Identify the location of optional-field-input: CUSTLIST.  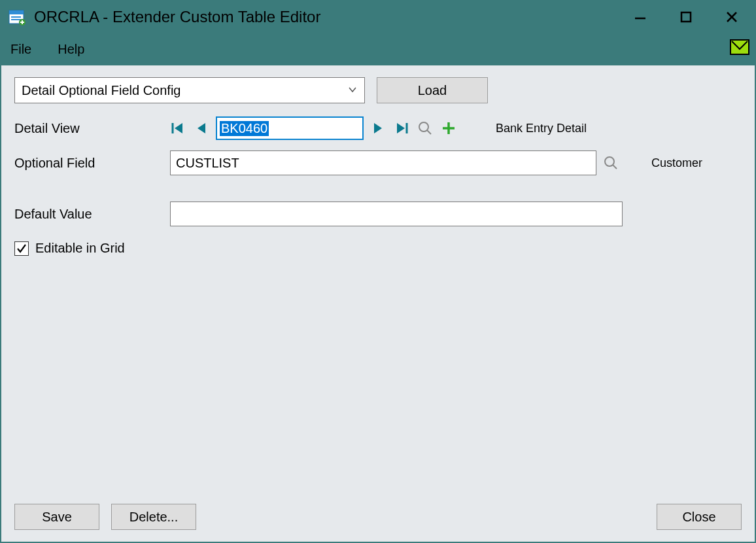
(383, 163).